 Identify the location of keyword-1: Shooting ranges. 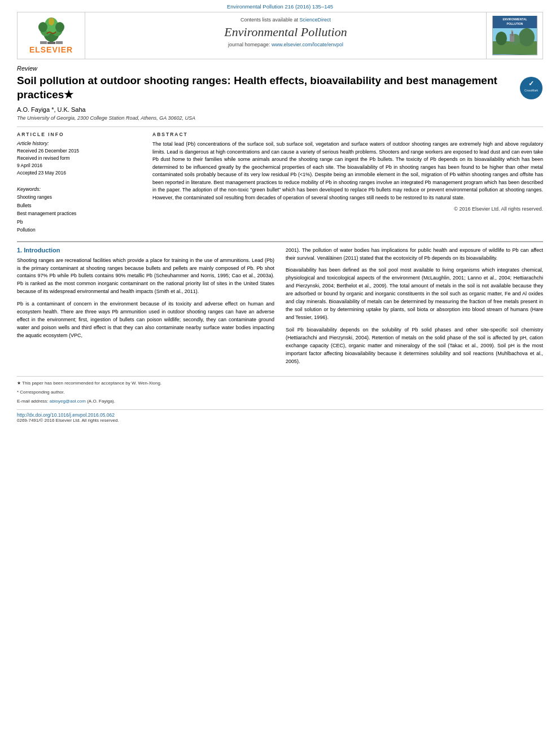
(79, 197).